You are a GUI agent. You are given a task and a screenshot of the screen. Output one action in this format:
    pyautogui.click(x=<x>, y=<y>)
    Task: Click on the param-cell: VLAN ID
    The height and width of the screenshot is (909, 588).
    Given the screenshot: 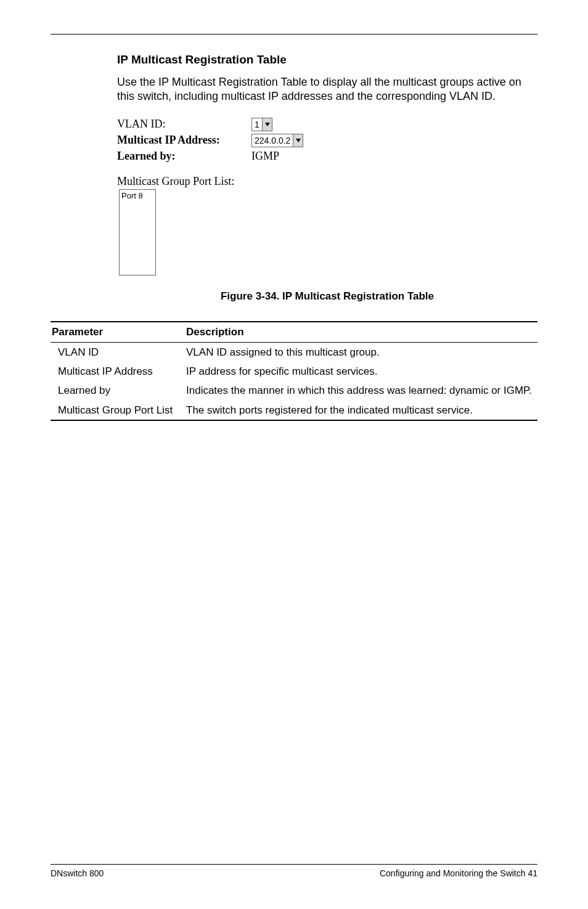 What is the action you would take?
    pyautogui.click(x=118, y=352)
    